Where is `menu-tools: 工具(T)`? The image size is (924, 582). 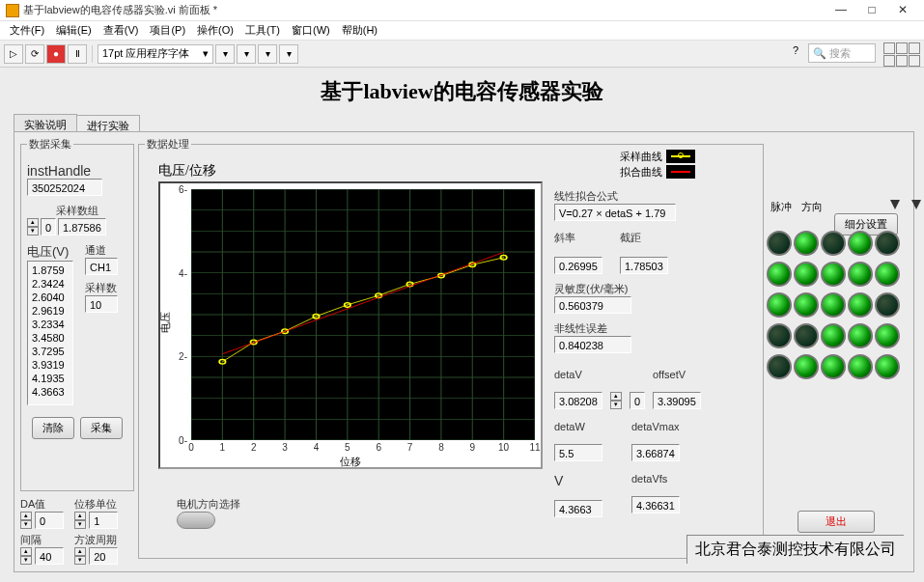 menu-tools: 工具(T) is located at coordinates (263, 31).